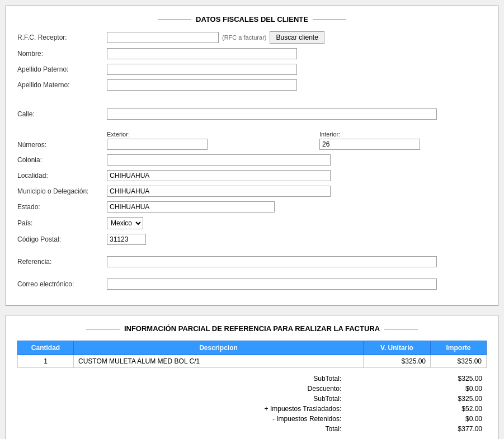 The width and height of the screenshot is (504, 439). Describe the element at coordinates (202, 69) in the screenshot. I see `apellido-paterno-input` at that location.